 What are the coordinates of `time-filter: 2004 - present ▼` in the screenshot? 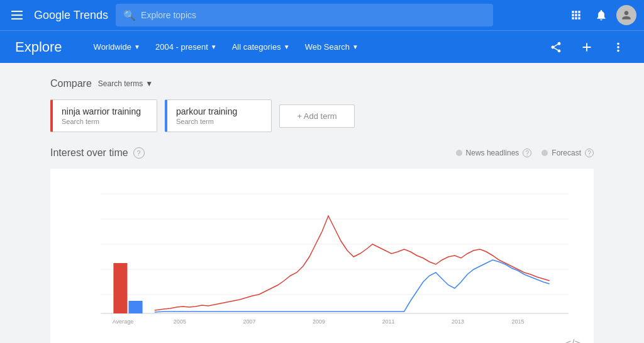 It's located at (186, 47).